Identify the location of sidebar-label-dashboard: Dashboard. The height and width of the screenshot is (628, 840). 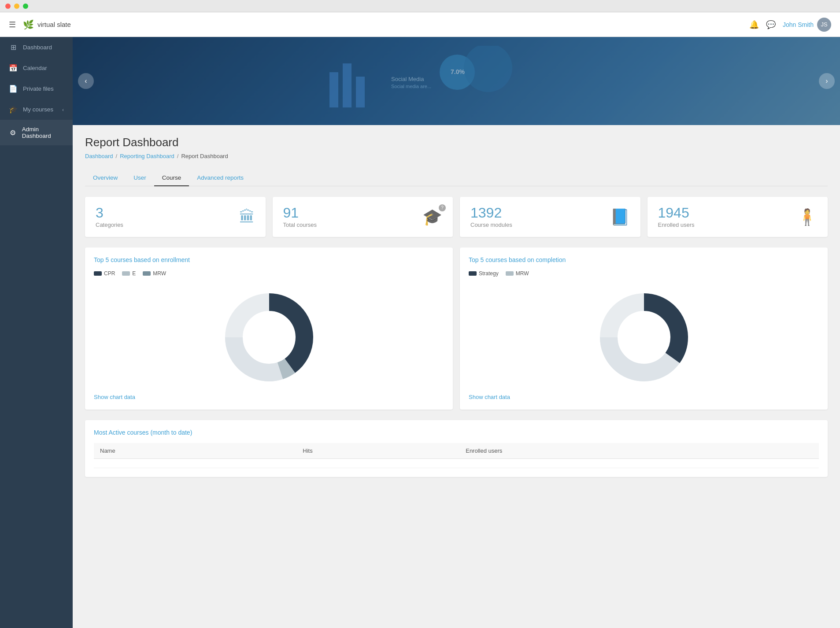
(37, 48).